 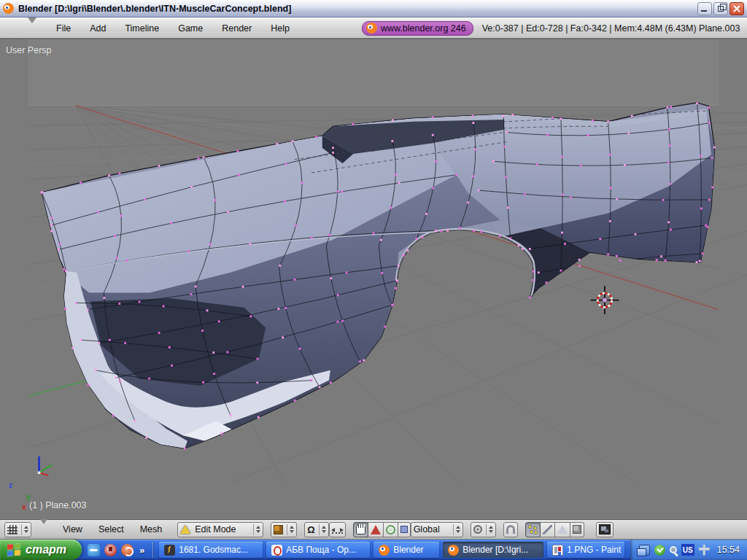 What do you see at coordinates (142, 28) in the screenshot?
I see `menu-timeline: Timeline` at bounding box center [142, 28].